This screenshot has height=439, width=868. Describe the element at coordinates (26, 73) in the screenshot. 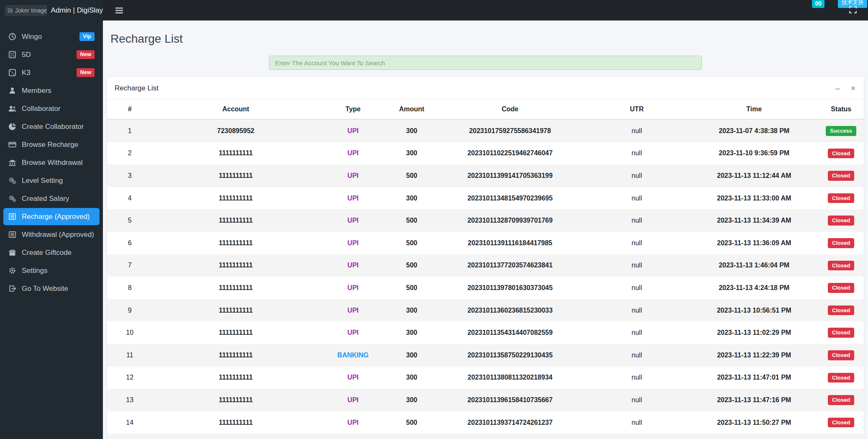

I see `sidebar-item-label: K3` at that location.